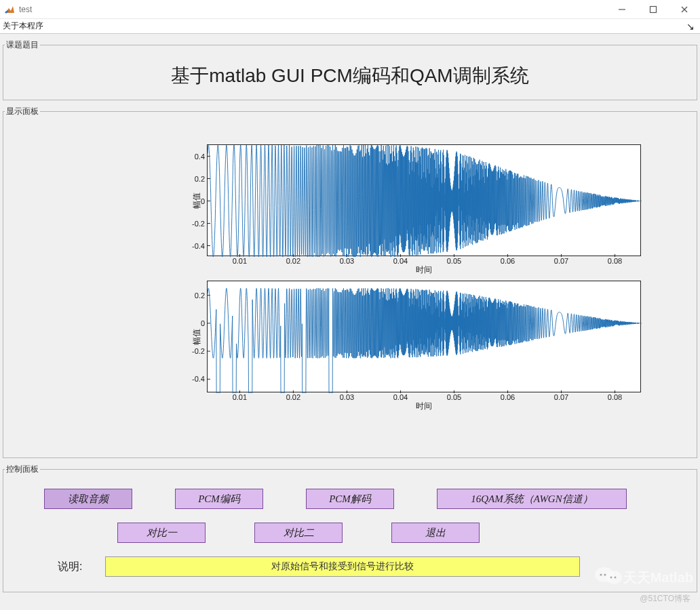 This screenshot has height=610, width=700. I want to click on compare1-button: 对比一, so click(161, 533).